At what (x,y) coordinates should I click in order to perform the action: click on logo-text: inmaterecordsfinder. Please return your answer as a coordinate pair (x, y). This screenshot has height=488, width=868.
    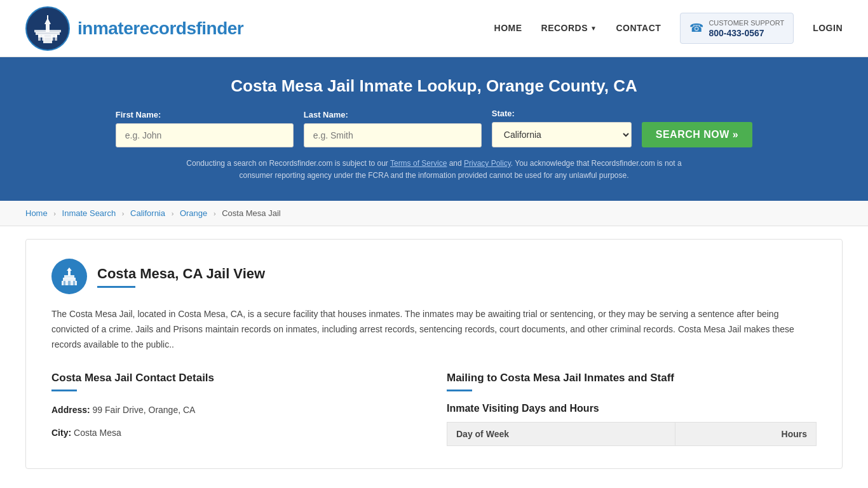
    Looking at the image, I should click on (160, 29).